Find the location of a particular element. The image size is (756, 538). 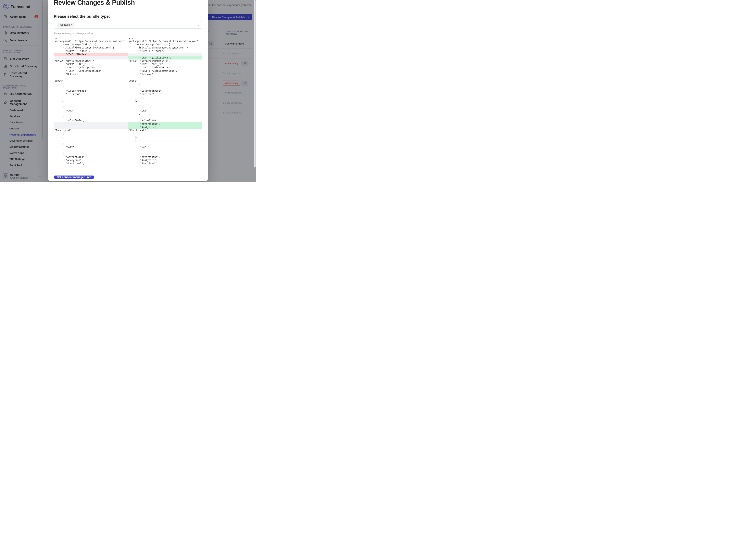

diff-line: "CPA": "QuickOptions", is located at coordinates (165, 58).